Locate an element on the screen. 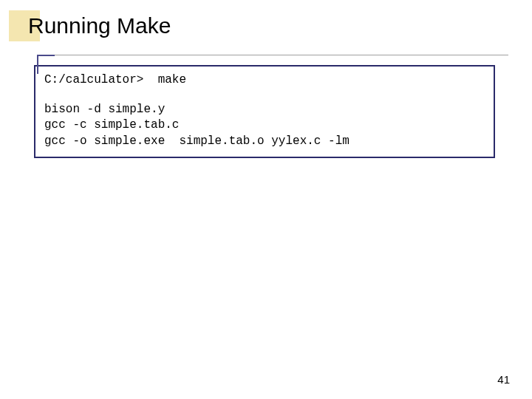  underline-accent-top is located at coordinates (46, 55).